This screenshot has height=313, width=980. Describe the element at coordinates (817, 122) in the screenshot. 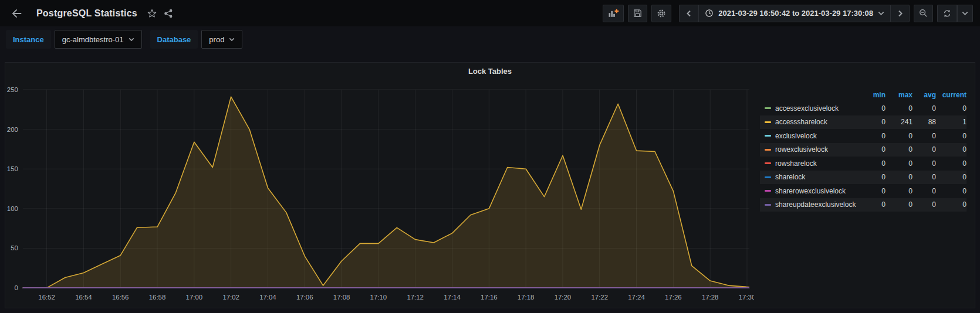

I see `legend-series-name: accesssharelock` at that location.